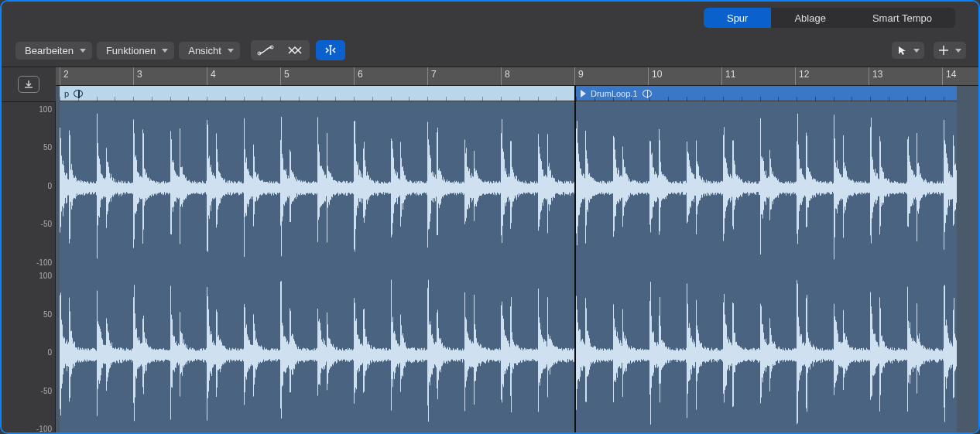 This screenshot has height=434, width=980. What do you see at coordinates (266, 50) in the screenshot?
I see `automation-curve-button` at bounding box center [266, 50].